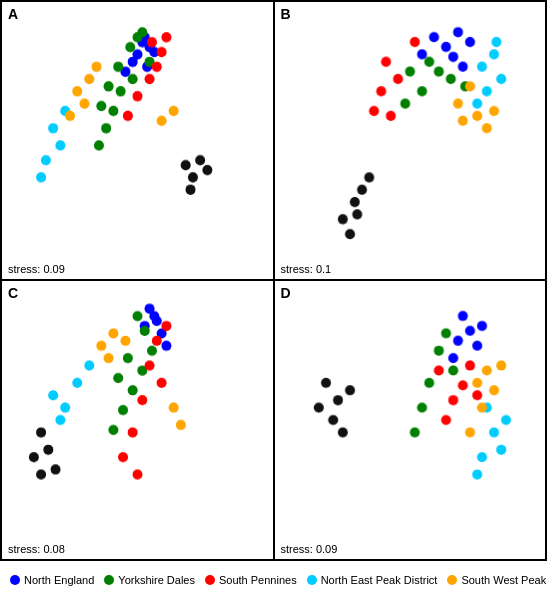 The height and width of the screenshot is (600, 547). What do you see at coordinates (306, 269) in the screenshot?
I see `plot-b-stress: stress: 0.1` at bounding box center [306, 269].